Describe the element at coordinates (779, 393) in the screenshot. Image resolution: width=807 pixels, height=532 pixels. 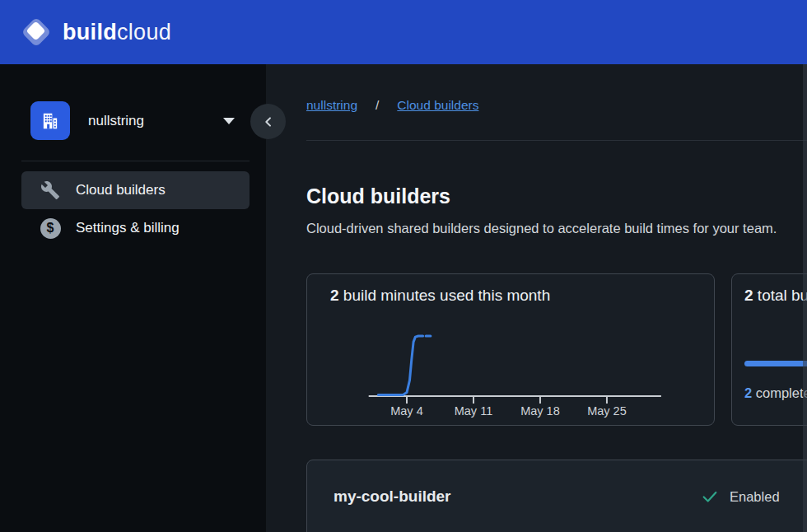
I see `builds-completed-label: completed` at that location.